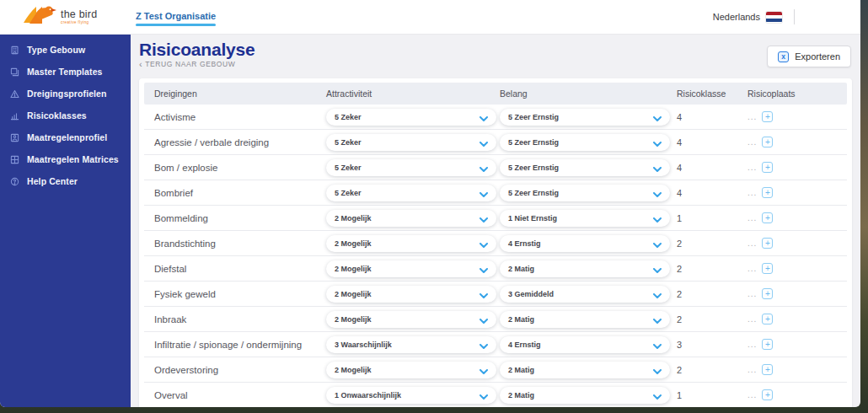 The width and height of the screenshot is (868, 413). Describe the element at coordinates (430, 17) in the screenshot. I see `topbar: the bird creative flying Z Test Organisa…` at that location.